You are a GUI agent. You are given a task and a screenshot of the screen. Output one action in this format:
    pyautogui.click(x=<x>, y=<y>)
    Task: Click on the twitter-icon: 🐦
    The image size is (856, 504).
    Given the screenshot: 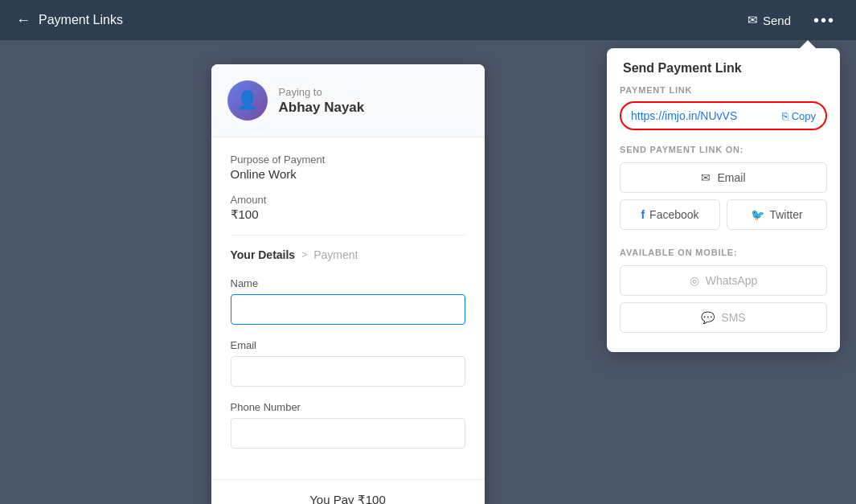 What is the action you would take?
    pyautogui.click(x=757, y=215)
    